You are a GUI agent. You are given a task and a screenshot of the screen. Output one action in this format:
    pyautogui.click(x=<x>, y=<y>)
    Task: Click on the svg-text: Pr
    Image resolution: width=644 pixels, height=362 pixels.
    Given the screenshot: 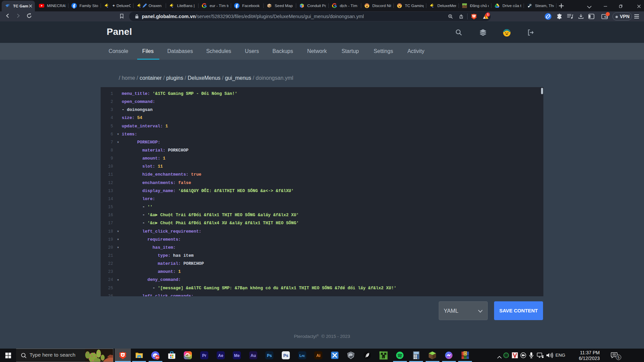 What is the action you would take?
    pyautogui.click(x=205, y=356)
    